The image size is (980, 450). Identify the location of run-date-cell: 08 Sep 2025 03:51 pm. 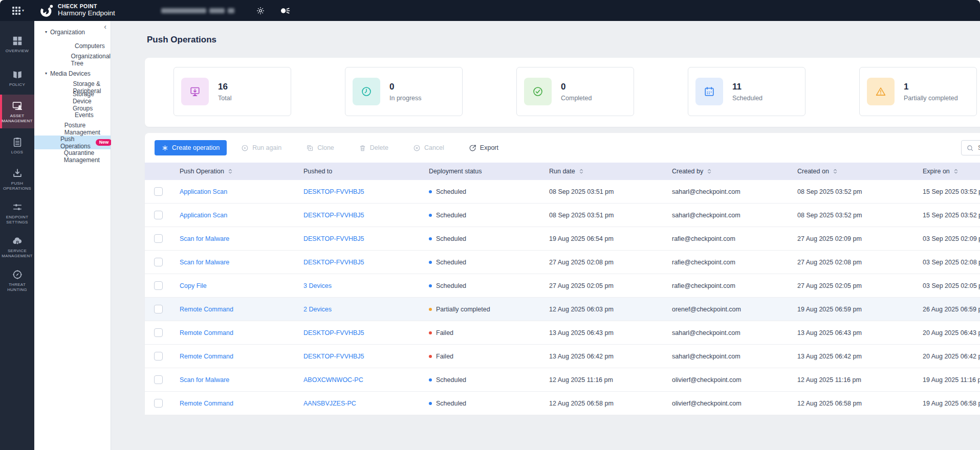
(606, 192).